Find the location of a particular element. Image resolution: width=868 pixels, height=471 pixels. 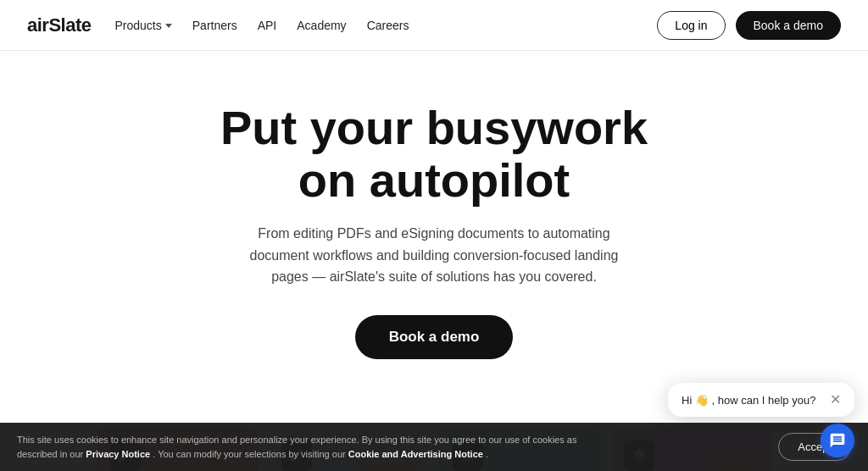

nav-links: Products Partners API Academy Careers is located at coordinates (263, 25).